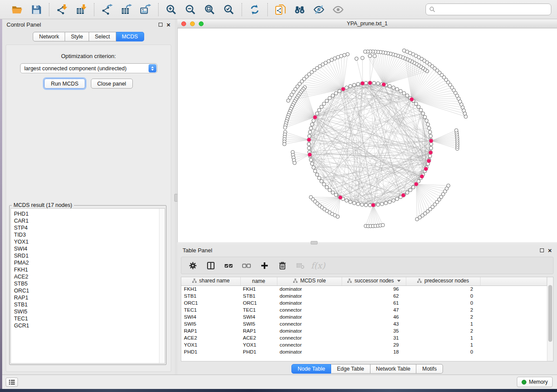  What do you see at coordinates (107, 10) in the screenshot?
I see `export-network-button` at bounding box center [107, 10].